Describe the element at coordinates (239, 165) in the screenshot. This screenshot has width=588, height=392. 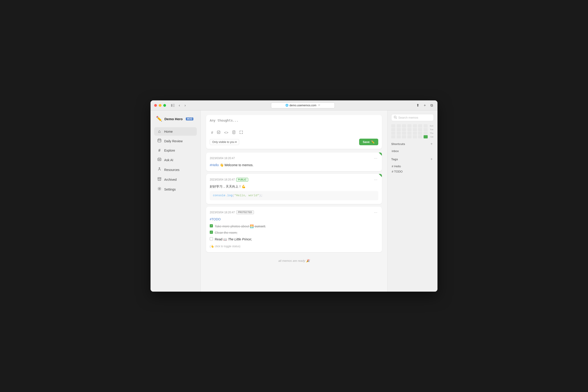
I see `memo-1-text: Welcome to memos.` at that location.